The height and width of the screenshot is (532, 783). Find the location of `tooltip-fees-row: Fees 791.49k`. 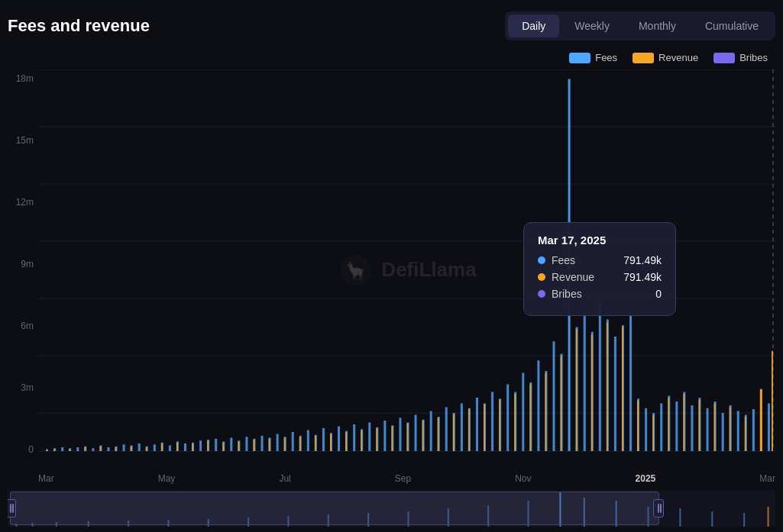

tooltip-fees-row: Fees 791.49k is located at coordinates (600, 260).